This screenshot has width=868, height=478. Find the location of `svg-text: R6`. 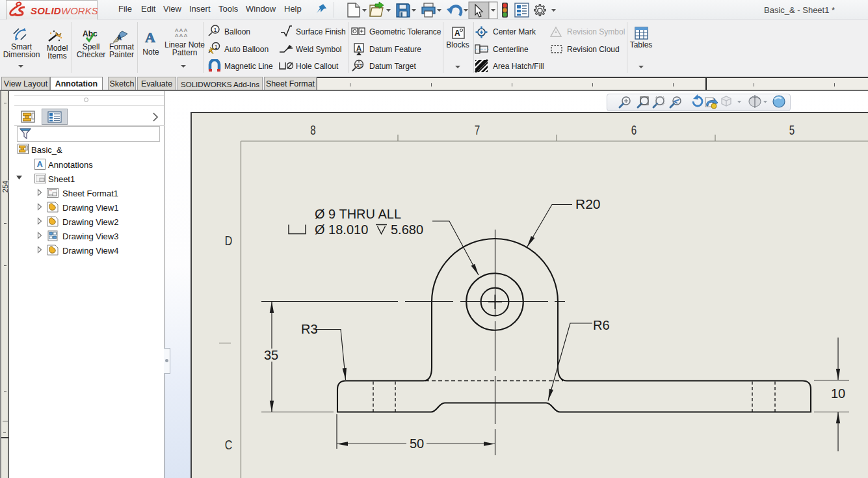

svg-text: R6 is located at coordinates (601, 325).